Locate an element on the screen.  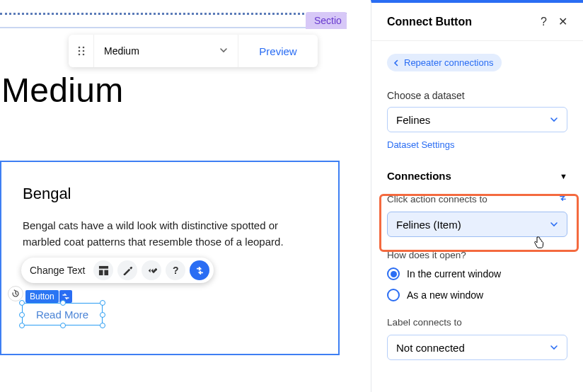
click-action-block: Click action connects to Felines (Item) is located at coordinates (477, 215).